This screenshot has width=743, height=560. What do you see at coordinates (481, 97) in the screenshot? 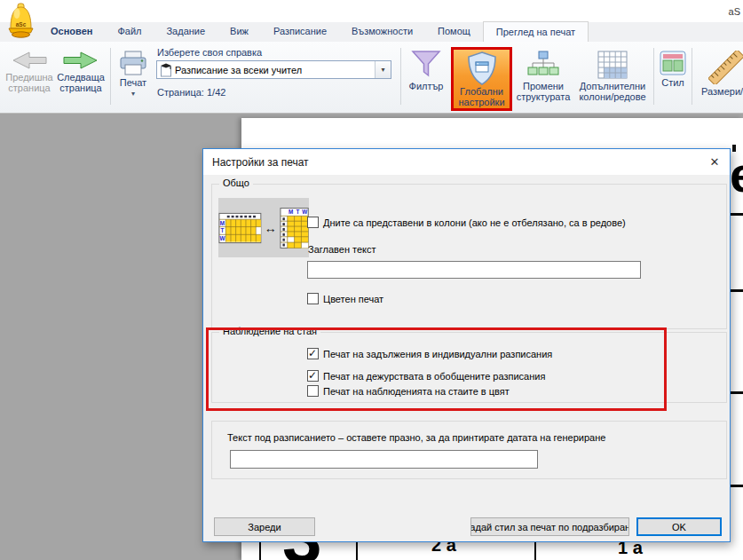
I see `global-settings-label: Глобални настройки` at bounding box center [481, 97].